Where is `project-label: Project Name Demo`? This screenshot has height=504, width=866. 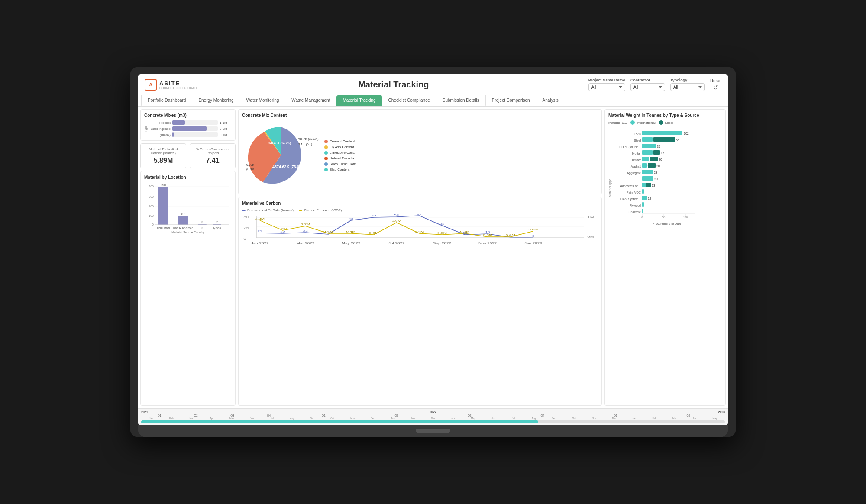 project-label: Project Name Demo is located at coordinates (607, 80).